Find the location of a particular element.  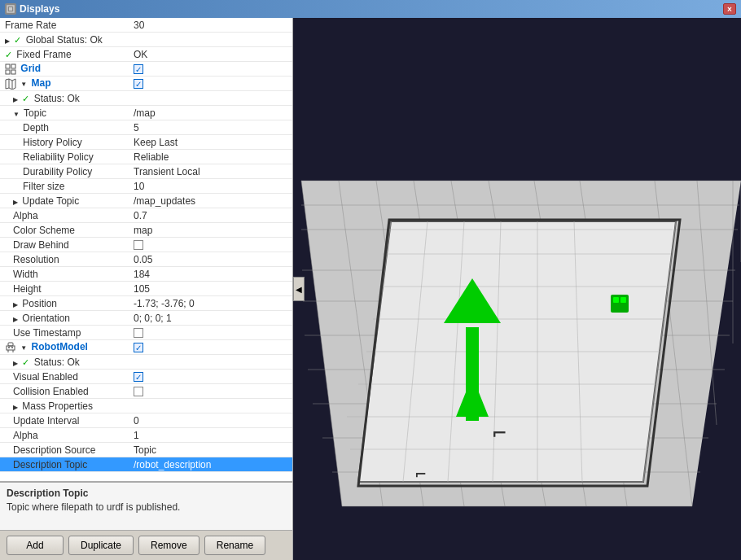

prop-height: Height 105 is located at coordinates (147, 289).